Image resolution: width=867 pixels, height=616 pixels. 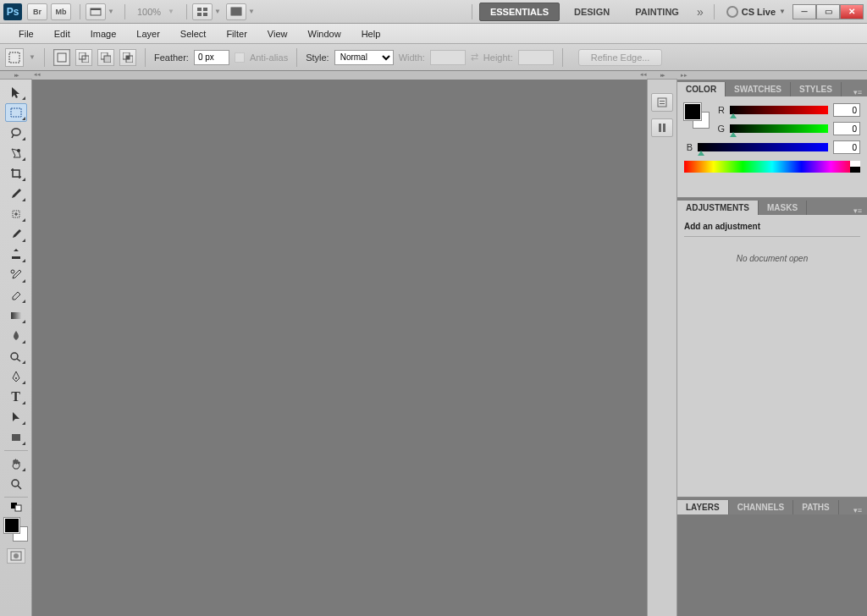 I want to click on b-value-input, so click(x=847, y=147).